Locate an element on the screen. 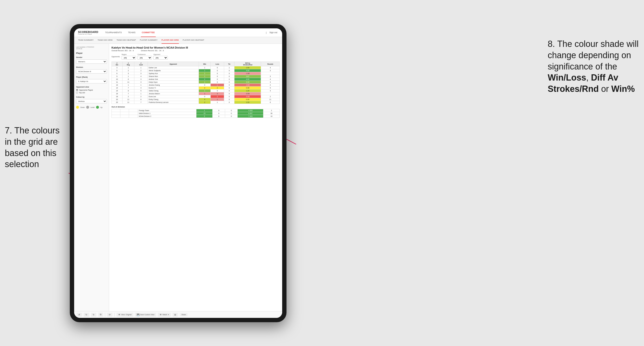 The image size is (644, 346). cell-reg: 7 is located at coordinates (128, 88).